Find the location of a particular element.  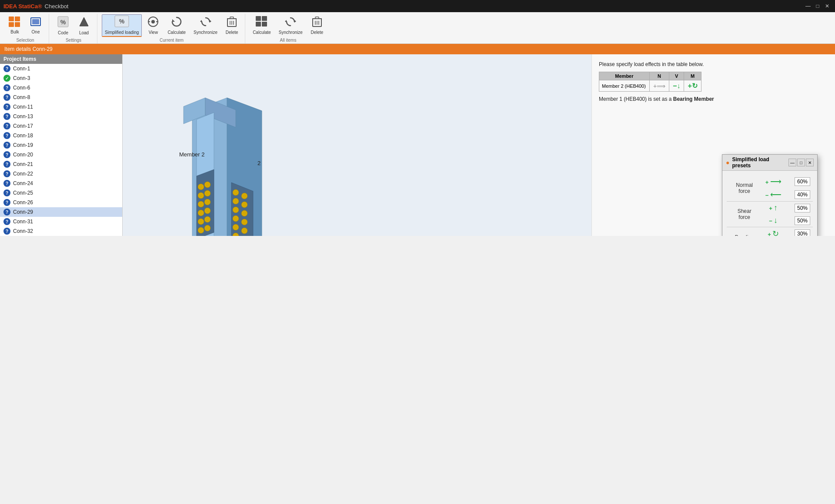

sidebar-item-conn-22: ? Conn-22 is located at coordinates (61, 174).